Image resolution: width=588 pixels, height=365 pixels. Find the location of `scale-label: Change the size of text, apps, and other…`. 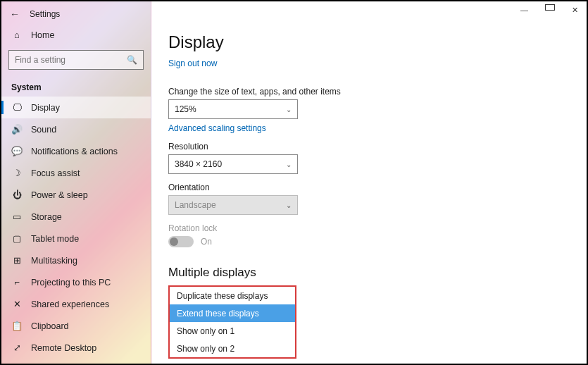

scale-label: Change the size of text, apps, and other… is located at coordinates (369, 92).